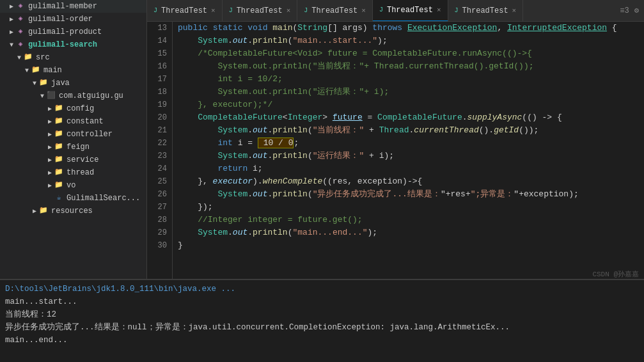 The width and height of the screenshot is (644, 362). Describe the element at coordinates (72, 211) in the screenshot. I see `label-resources: resources` at that location.